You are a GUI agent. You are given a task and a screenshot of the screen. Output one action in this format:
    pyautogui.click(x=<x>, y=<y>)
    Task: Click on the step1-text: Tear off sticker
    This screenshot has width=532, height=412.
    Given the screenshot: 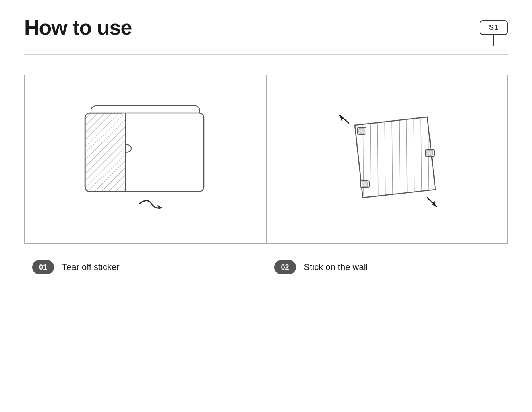 What is the action you would take?
    pyautogui.click(x=91, y=267)
    